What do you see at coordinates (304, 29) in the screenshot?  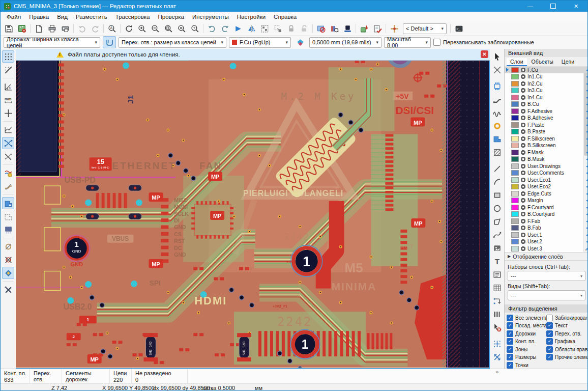 I see `unlock-button` at bounding box center [304, 29].